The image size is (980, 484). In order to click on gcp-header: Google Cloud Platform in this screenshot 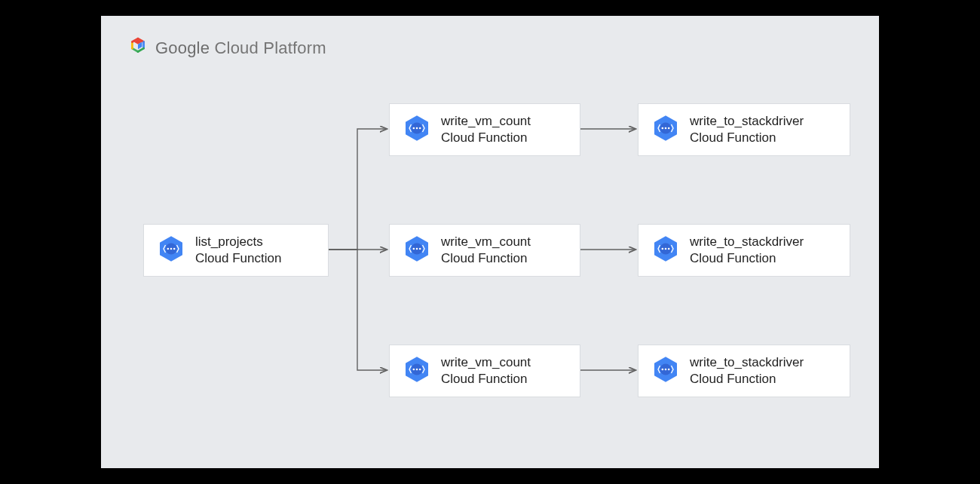, I will do `click(228, 48)`.